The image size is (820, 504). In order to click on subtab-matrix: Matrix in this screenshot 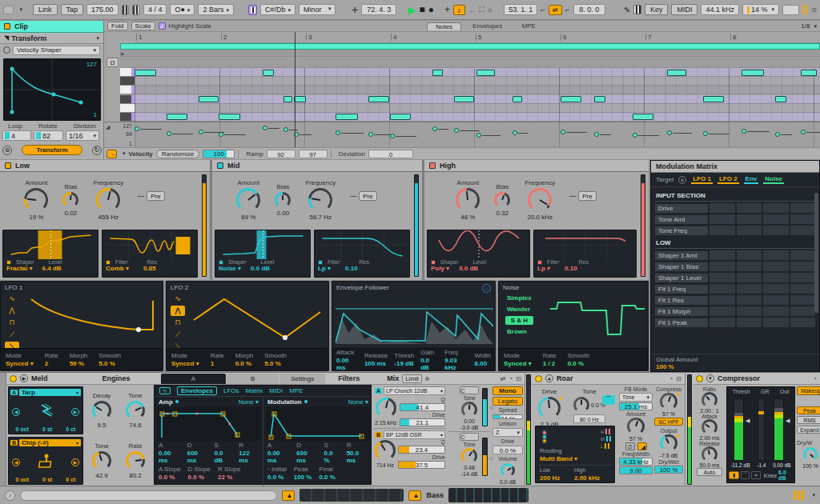, I will do `click(255, 390)`.